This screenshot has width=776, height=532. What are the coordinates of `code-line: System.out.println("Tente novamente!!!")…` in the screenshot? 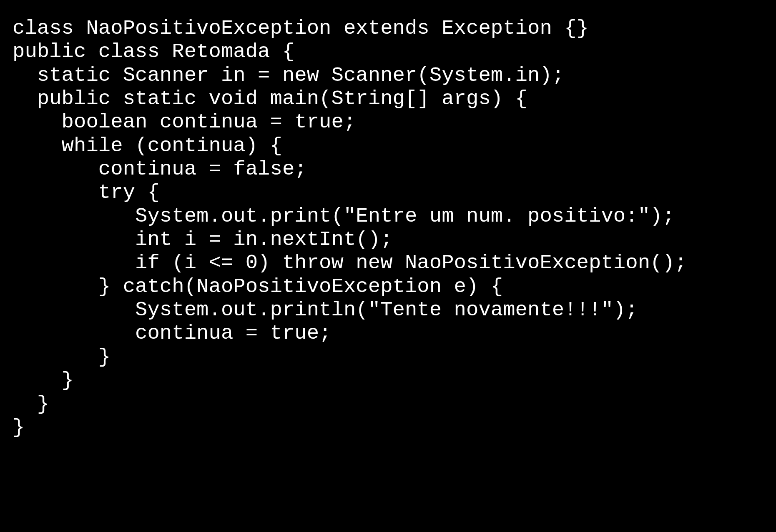 It's located at (325, 310).